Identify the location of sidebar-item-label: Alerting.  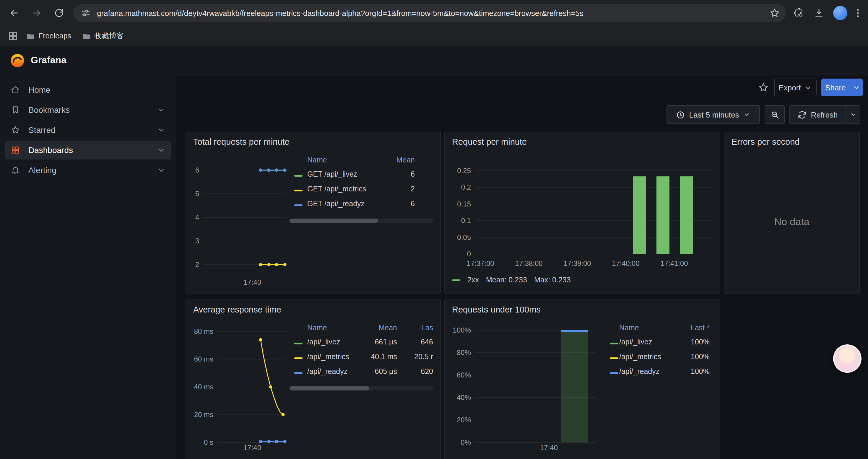
(42, 170).